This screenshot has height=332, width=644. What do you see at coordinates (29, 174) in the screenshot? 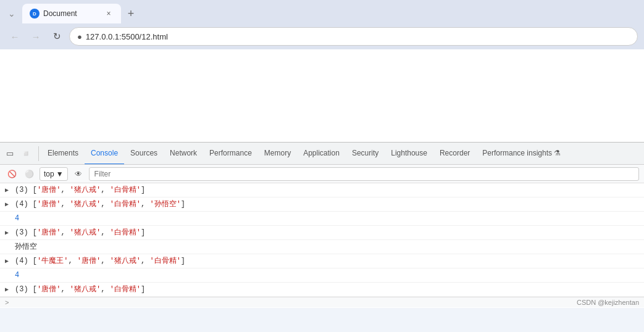
I see `console-settings-button: ⚪` at bounding box center [29, 174].